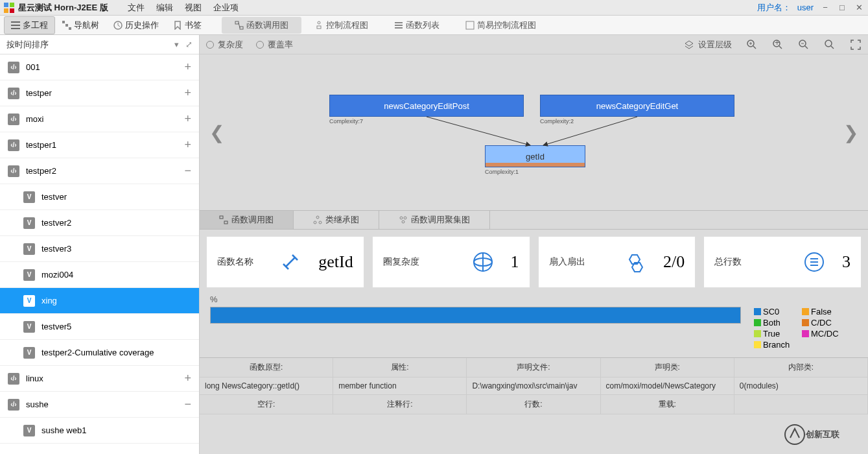  Describe the element at coordinates (534, 405) in the screenshot. I see `table-header: 行数:` at that location.